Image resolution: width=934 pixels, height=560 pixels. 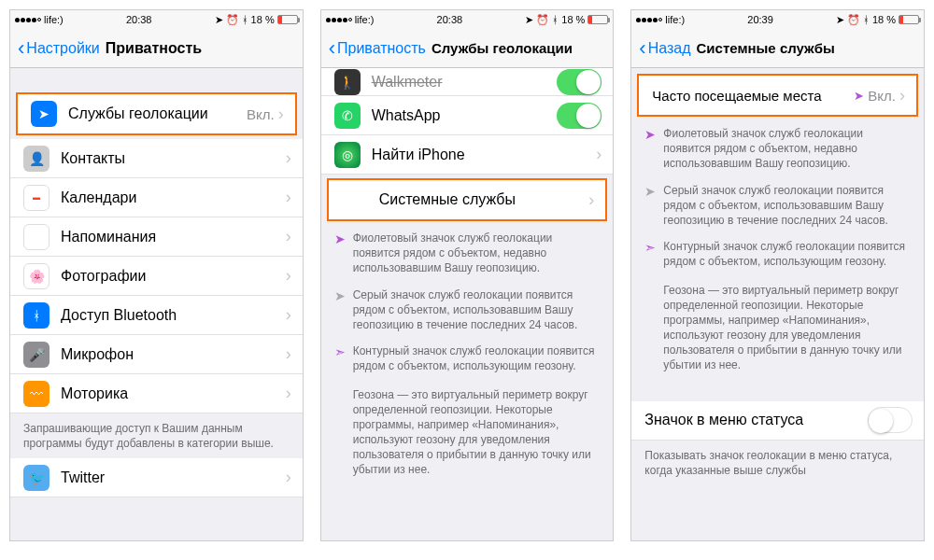 What do you see at coordinates (502, 49) in the screenshot?
I see `page-title: Службы геолокации` at bounding box center [502, 49].